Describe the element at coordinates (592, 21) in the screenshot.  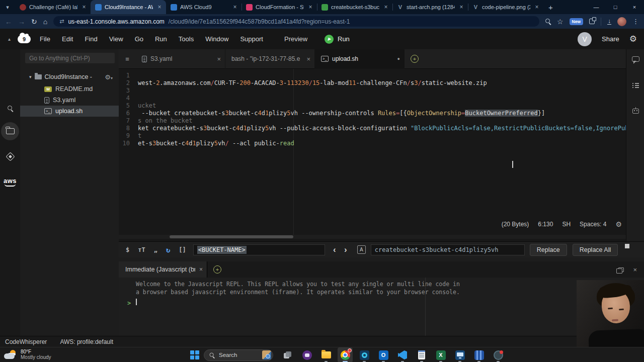
I see `collections-icon` at that location.